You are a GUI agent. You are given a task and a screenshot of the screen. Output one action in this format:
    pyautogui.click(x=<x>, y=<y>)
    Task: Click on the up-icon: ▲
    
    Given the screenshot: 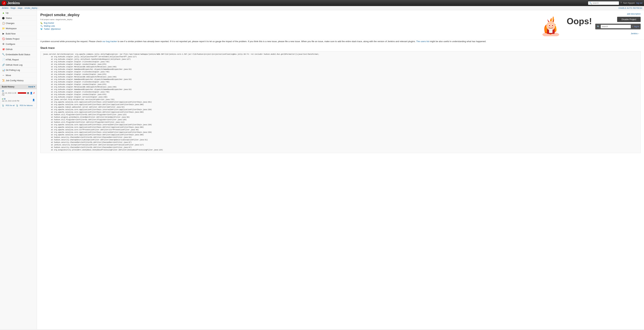 What is the action you would take?
    pyautogui.click(x=4, y=13)
    